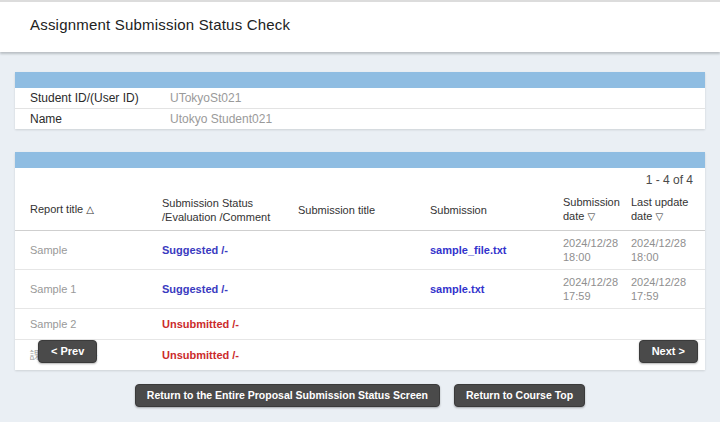 The height and width of the screenshot is (422, 720). I want to click on submission-file-link: sample.txt, so click(457, 289).